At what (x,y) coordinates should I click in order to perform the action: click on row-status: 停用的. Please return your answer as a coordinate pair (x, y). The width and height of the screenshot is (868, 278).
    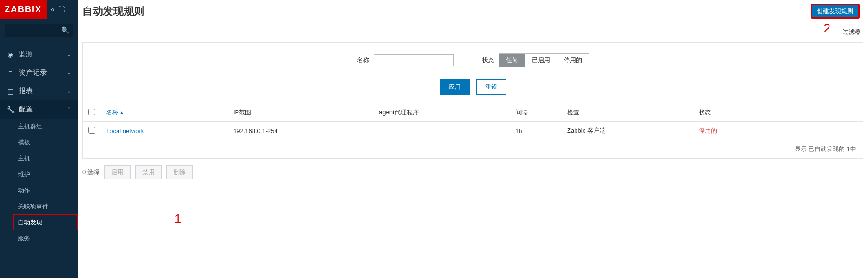
    Looking at the image, I should click on (708, 131).